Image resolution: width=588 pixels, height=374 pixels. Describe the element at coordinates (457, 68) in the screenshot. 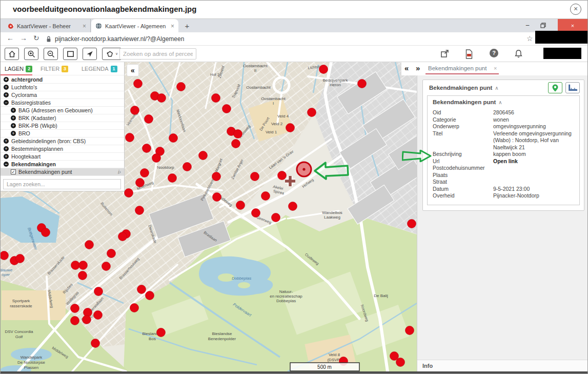

I see `panel-tab-label: Bekendmakingen punt` at that location.